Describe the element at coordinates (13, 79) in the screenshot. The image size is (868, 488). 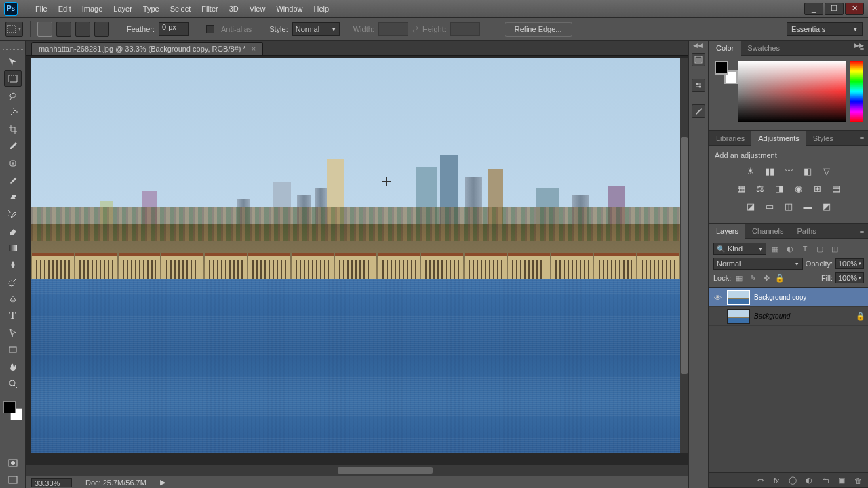
I see `marquee-tool` at that location.